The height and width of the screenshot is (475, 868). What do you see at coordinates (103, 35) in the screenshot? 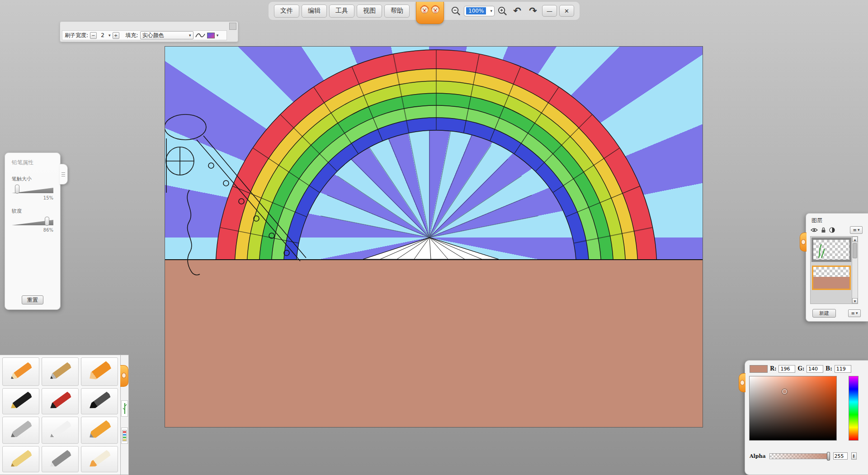
I see `brush-width-value: 2` at bounding box center [103, 35].